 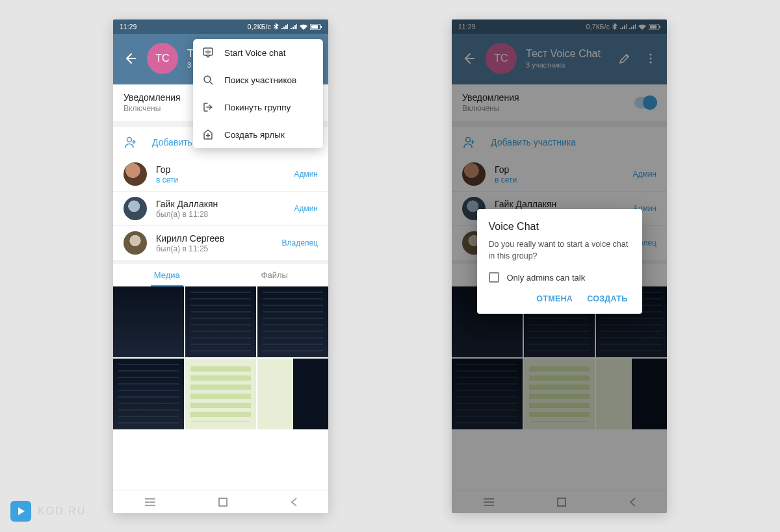 I want to click on member-row: Кирилл Сергеев был(а) в 11:25 Владелец, so click(x=221, y=243).